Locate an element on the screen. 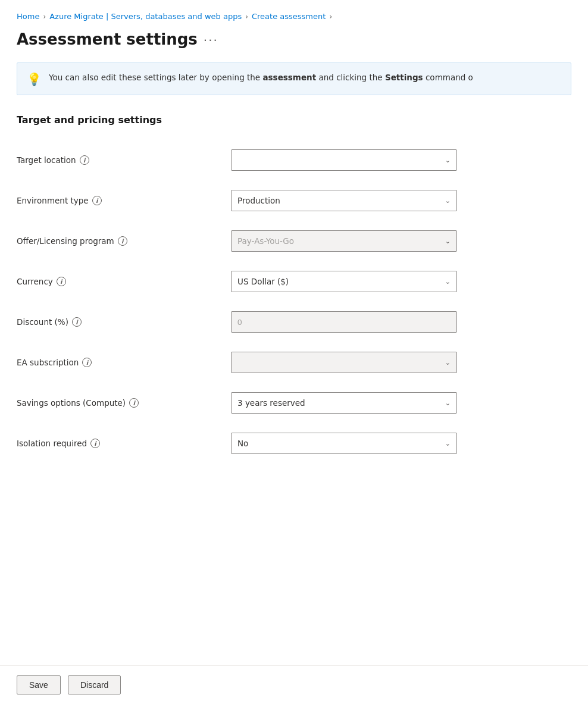 Image resolution: width=588 pixels, height=704 pixels. form-row-ea-subscription: EA subscription i ⌄ is located at coordinates (294, 362).